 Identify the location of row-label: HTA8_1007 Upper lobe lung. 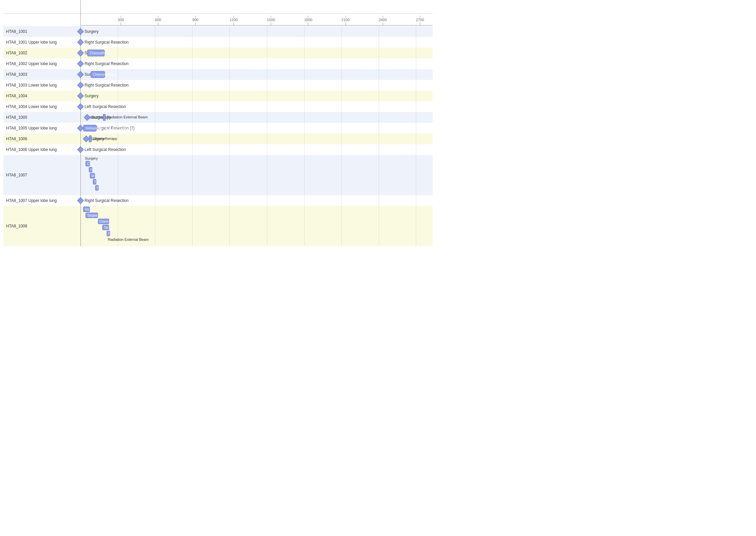
(42, 201).